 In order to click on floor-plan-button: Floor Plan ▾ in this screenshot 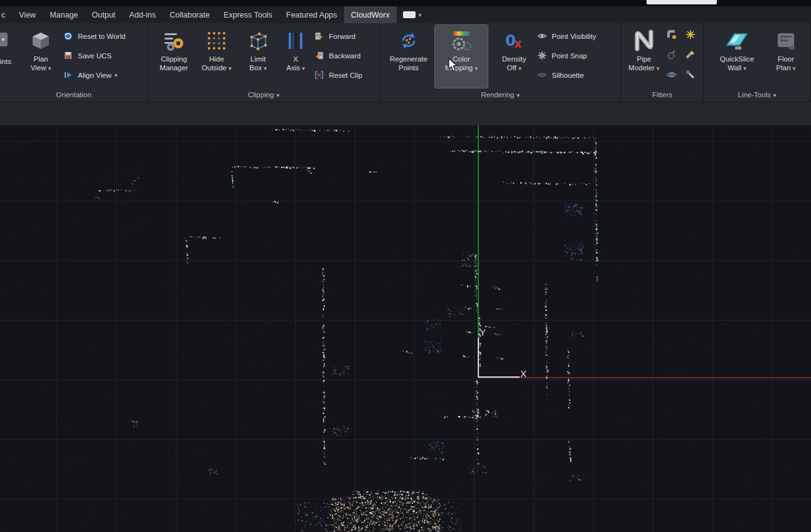, I will do `click(786, 56)`.